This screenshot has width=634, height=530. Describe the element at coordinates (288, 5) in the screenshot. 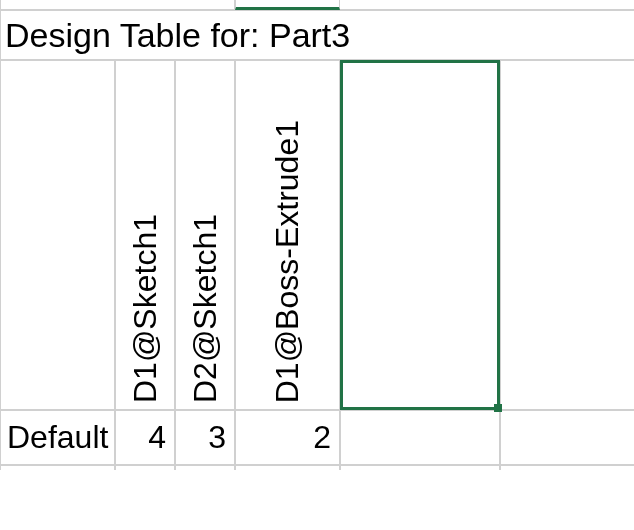

I see `column-header-selected-indicator` at that location.